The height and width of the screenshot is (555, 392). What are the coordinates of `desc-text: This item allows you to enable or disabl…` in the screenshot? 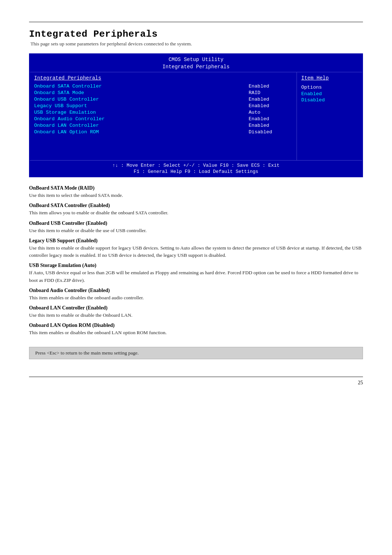 It's located at (196, 213).